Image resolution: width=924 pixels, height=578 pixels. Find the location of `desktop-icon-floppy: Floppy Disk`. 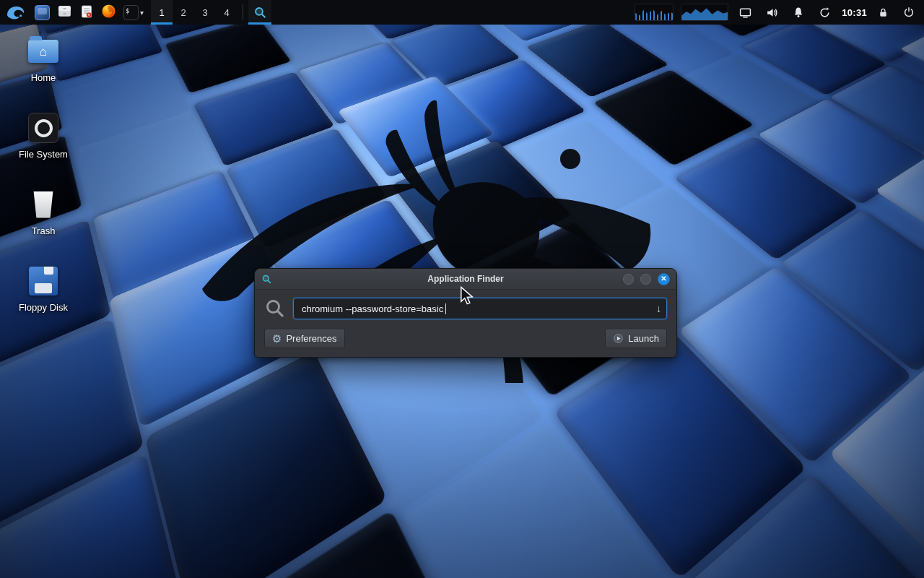

desktop-icon-floppy: Floppy Disk is located at coordinates (43, 303).